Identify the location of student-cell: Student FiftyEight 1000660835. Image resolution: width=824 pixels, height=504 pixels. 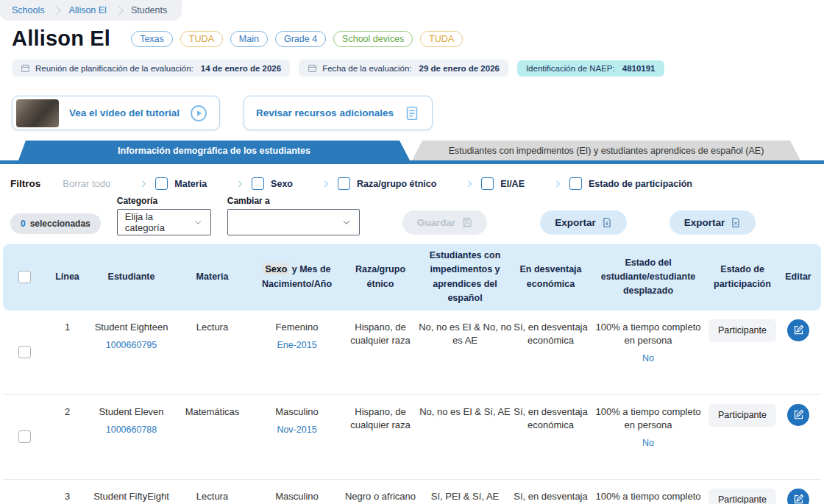
(131, 491).